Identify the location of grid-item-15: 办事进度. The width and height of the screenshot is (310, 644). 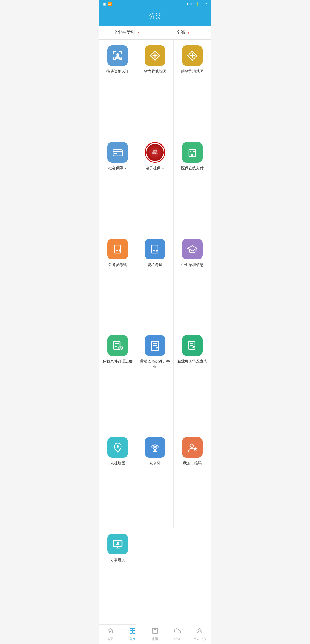
(118, 576).